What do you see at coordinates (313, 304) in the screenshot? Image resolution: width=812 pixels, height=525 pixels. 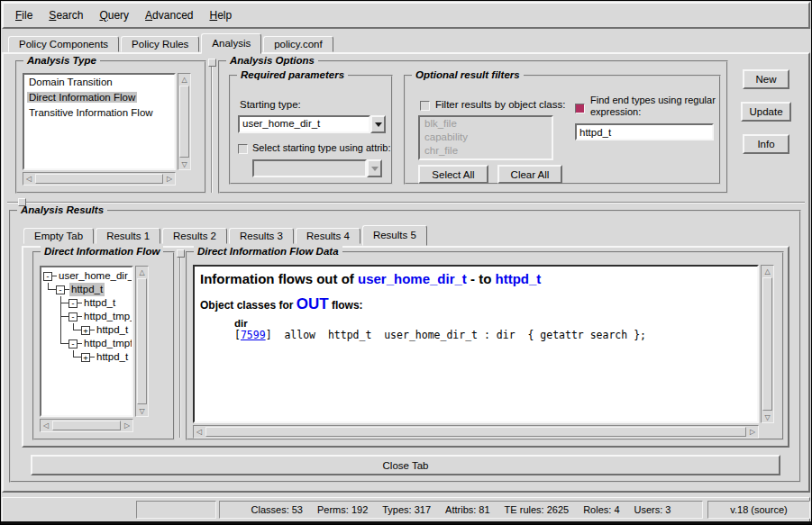 I see `flow-direction: OUT` at bounding box center [313, 304].